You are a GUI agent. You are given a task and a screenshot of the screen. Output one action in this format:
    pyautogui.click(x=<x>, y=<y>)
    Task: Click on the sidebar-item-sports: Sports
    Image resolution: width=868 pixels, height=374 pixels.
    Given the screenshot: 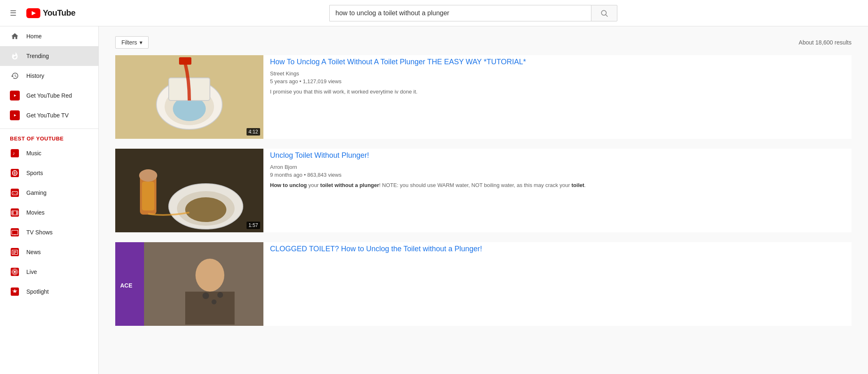 What is the action you would take?
    pyautogui.click(x=49, y=173)
    